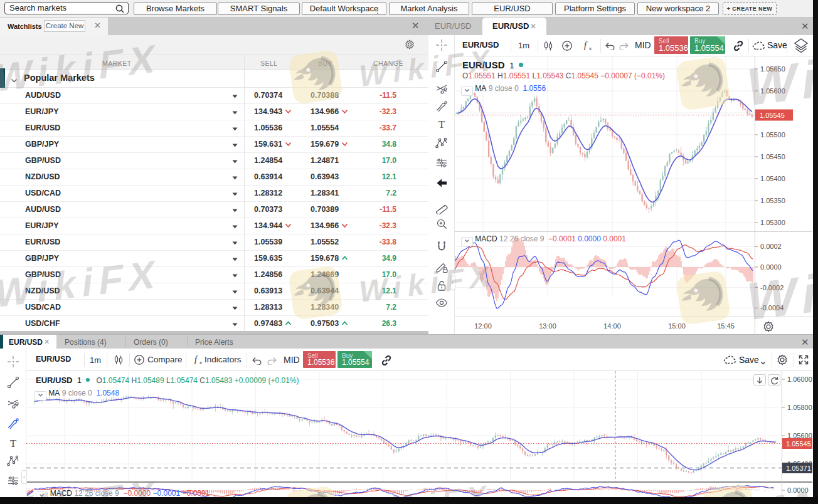 This screenshot has width=818, height=504. I want to click on svg-text: 15:45, so click(726, 326).